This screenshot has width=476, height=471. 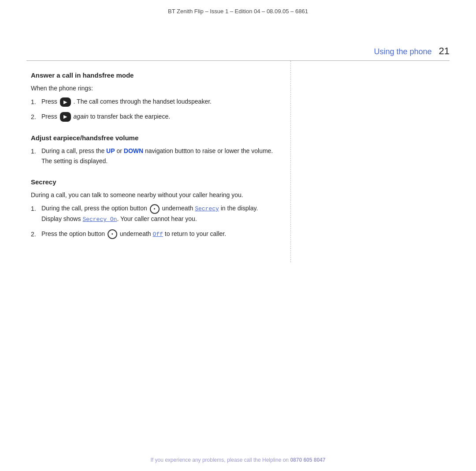 I want to click on display-secrecy: Secrecy, so click(x=207, y=209).